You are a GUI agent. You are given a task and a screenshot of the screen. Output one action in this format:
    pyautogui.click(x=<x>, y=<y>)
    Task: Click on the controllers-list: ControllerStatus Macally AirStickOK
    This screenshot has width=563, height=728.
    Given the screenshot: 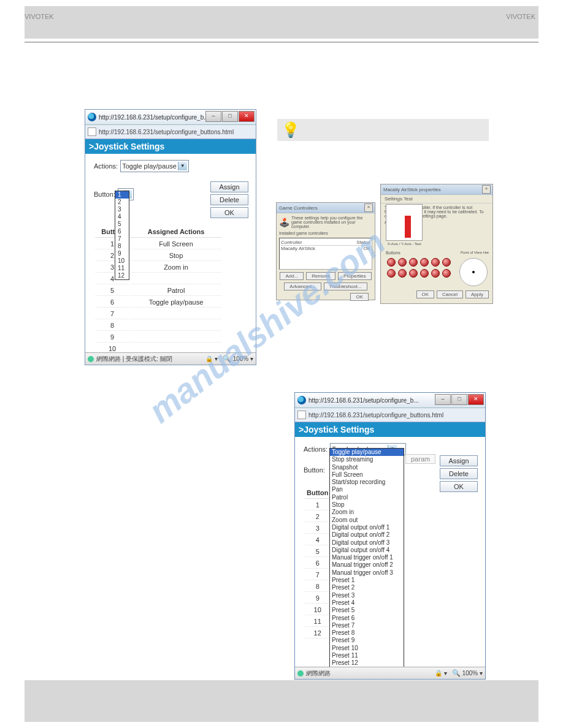 What is the action you would take?
    pyautogui.click(x=326, y=254)
    